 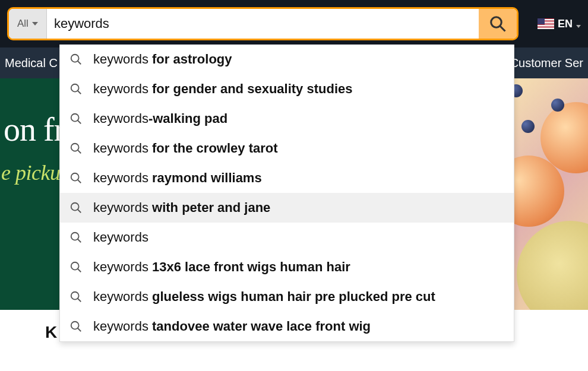 What do you see at coordinates (51, 332) in the screenshot?
I see `card-title: K` at bounding box center [51, 332].